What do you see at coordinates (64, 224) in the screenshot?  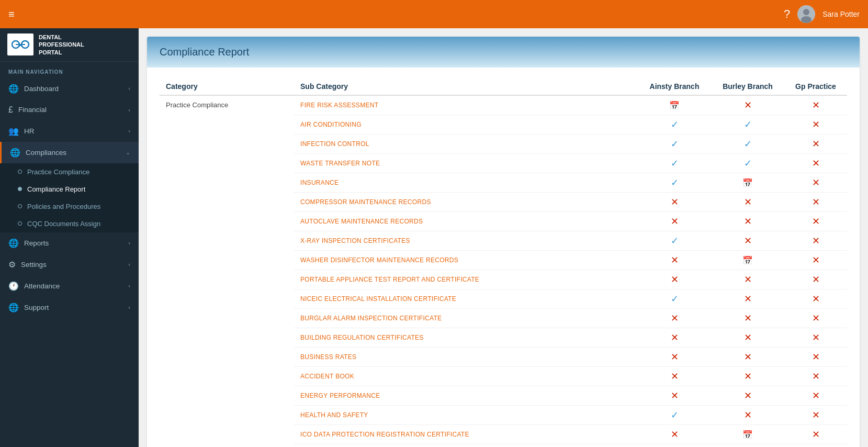 I see `cqc-documents-label: CQC Documents Assign` at bounding box center [64, 224].